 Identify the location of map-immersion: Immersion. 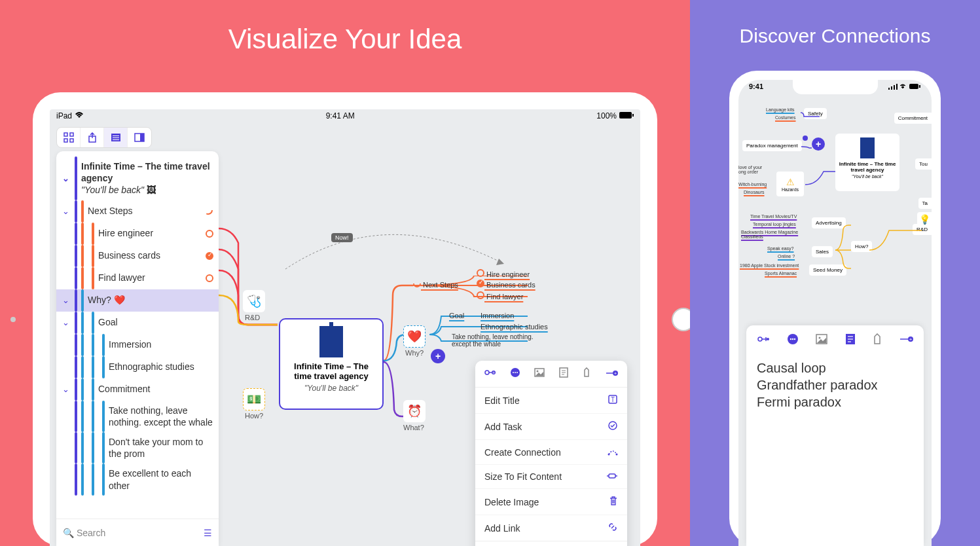
(498, 316).